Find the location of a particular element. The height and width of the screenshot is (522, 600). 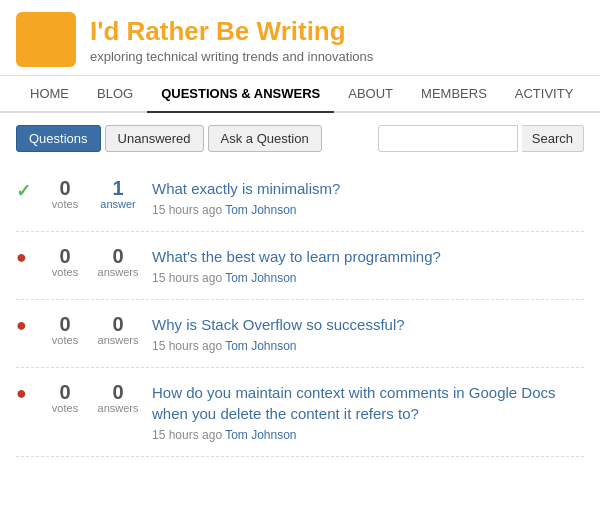

nav-qa: QUESTIONS & ANSWERS is located at coordinates (240, 94).